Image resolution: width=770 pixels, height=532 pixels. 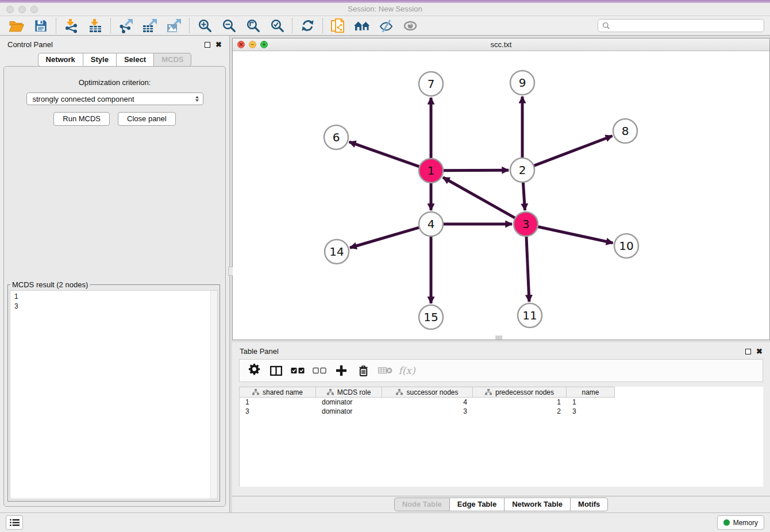 What do you see at coordinates (126, 26) in the screenshot?
I see `export-network-icon` at bounding box center [126, 26].